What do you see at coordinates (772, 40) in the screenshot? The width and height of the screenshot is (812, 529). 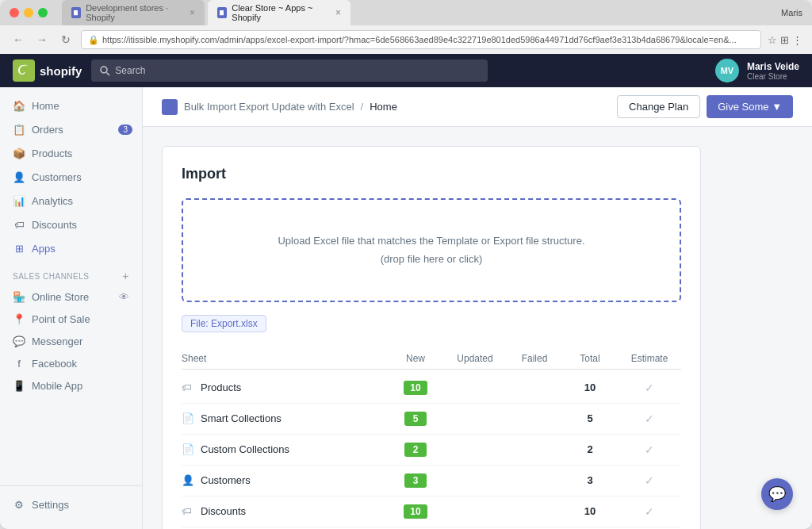 I see `bookmark-icon: ☆` at bounding box center [772, 40].